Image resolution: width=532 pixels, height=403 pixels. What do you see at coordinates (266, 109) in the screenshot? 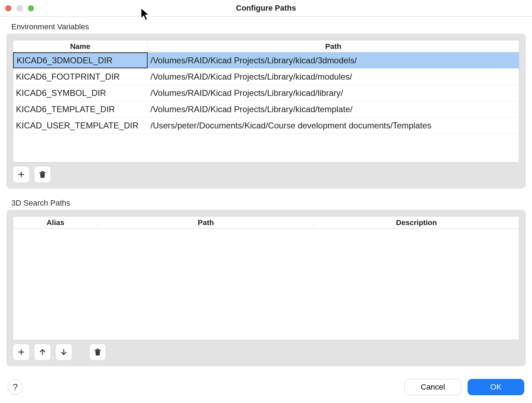
I see `table-row: KICAD6_TEMPLATE_DIR /Volumes/RAID/Kicad …` at bounding box center [266, 109].